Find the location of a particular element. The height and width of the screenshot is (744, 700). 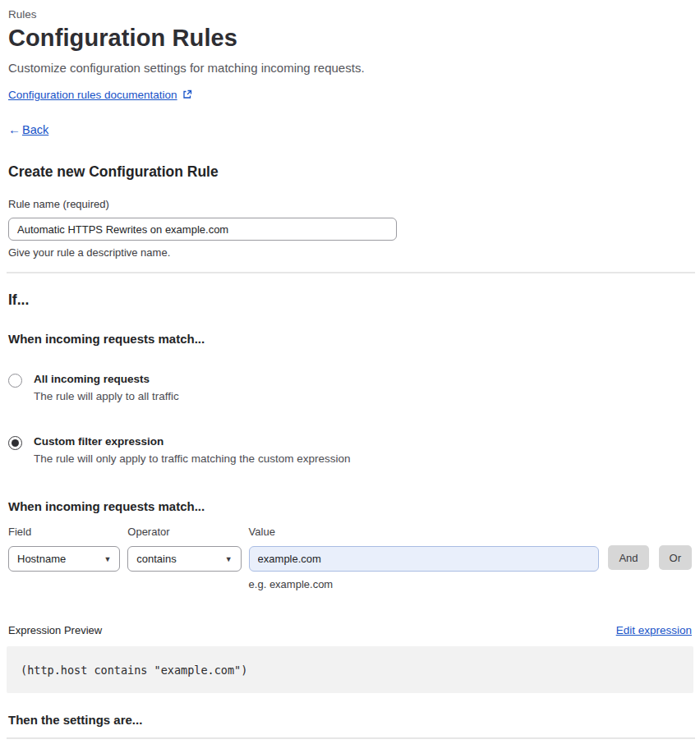

edit-expression-link: Edit expression is located at coordinates (654, 631).